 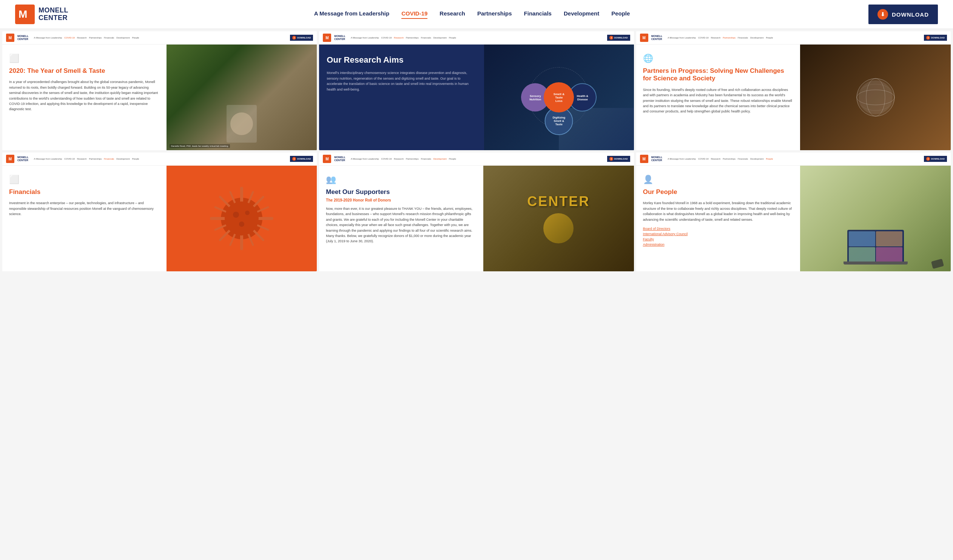 What do you see at coordinates (936, 159) in the screenshot?
I see `mini-download-6: ⬇ DOWNLOAD` at bounding box center [936, 159].